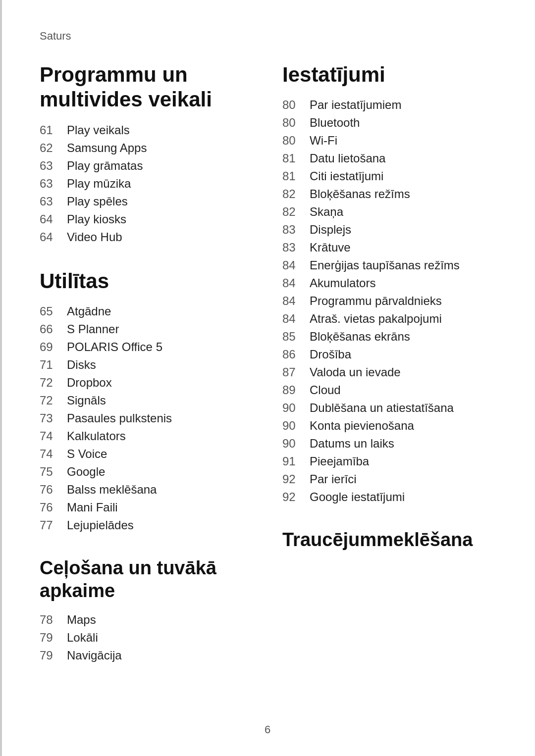 This screenshot has width=535, height=756. I want to click on toc-text: Play kiosks, so click(97, 219).